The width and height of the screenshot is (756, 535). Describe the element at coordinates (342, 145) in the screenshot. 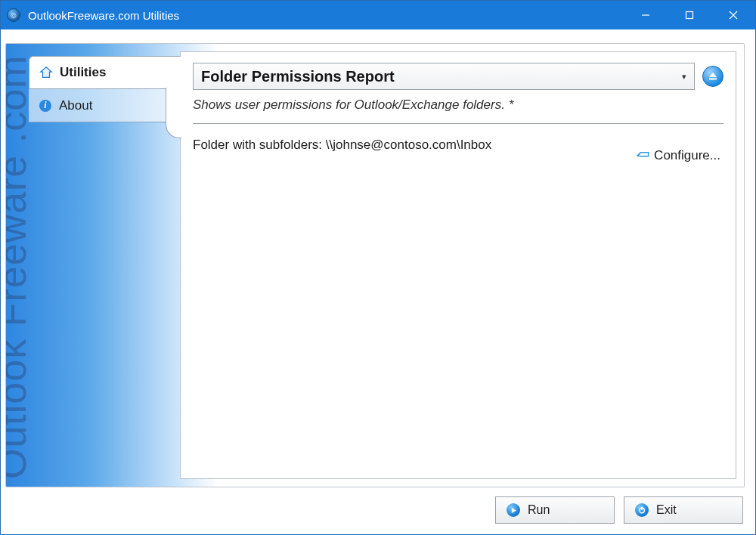

I see `folder-path-text: Folder with subfolders: \\johnse@contoso…` at that location.